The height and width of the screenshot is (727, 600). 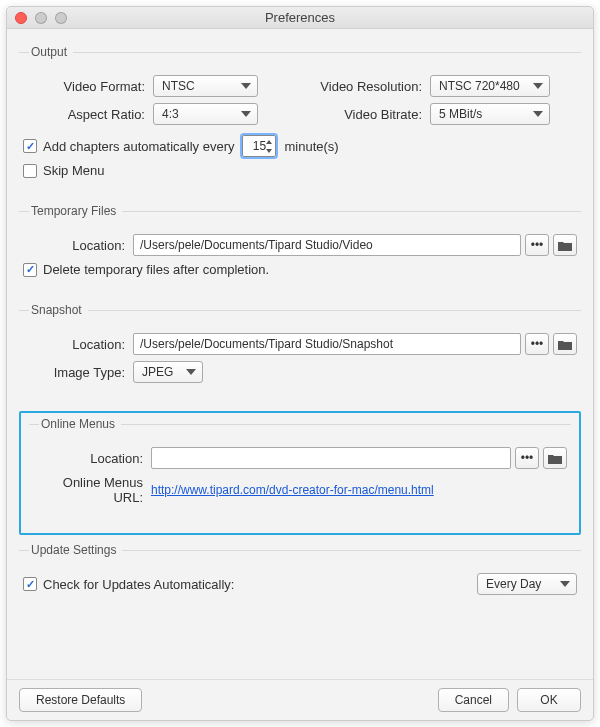 What do you see at coordinates (80, 424) in the screenshot?
I see `online-menus-legend: Online Menus` at bounding box center [80, 424].